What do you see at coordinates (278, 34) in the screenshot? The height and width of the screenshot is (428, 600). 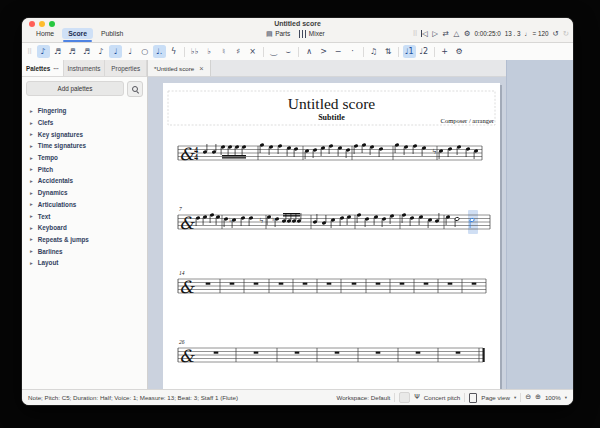 I see `parts-button: ▤ Parts` at bounding box center [278, 34].